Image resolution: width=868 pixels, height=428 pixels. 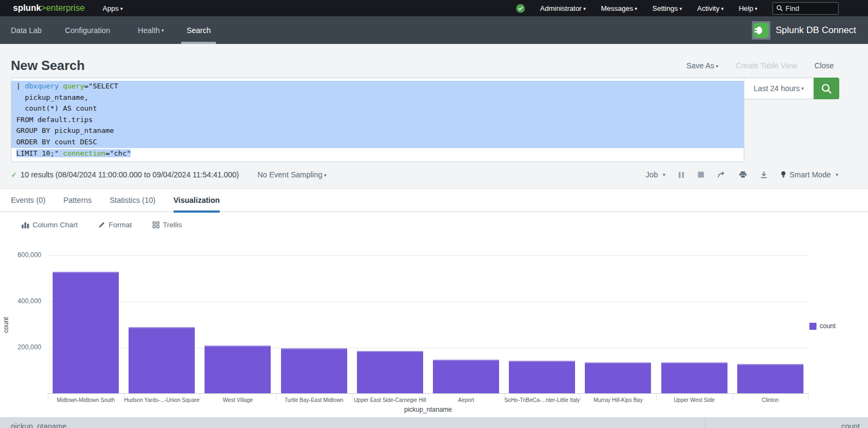 I want to click on column-header-pickup-ntaname: pickup_ntaname, so click(x=353, y=423).